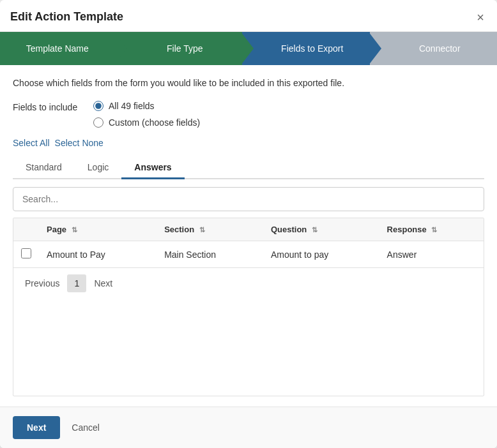  Describe the element at coordinates (249, 199) in the screenshot. I see `search-input` at that location.